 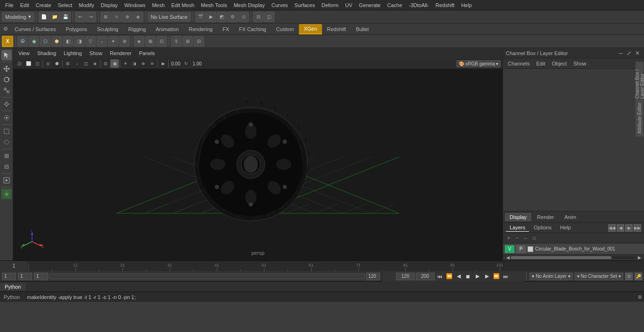 What do you see at coordinates (79, 41) in the screenshot?
I see `xgen-tool-6: ◨` at bounding box center [79, 41].